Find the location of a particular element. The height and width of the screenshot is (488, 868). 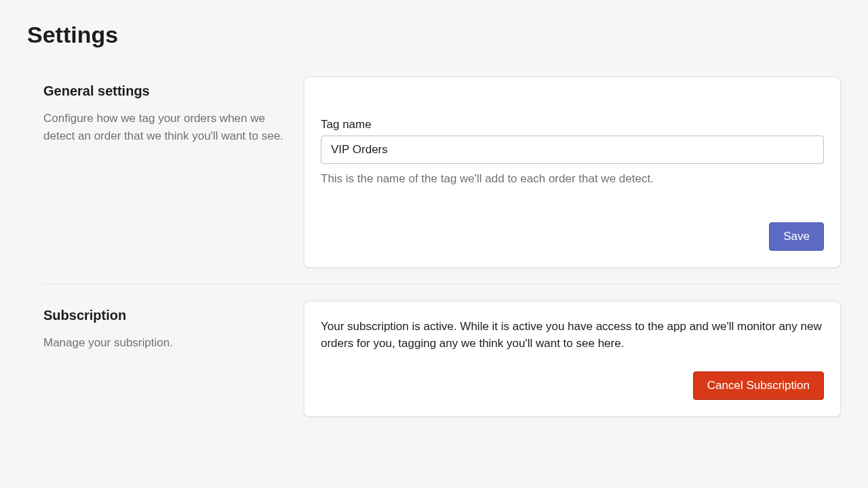

tag-name-input is located at coordinates (572, 150).